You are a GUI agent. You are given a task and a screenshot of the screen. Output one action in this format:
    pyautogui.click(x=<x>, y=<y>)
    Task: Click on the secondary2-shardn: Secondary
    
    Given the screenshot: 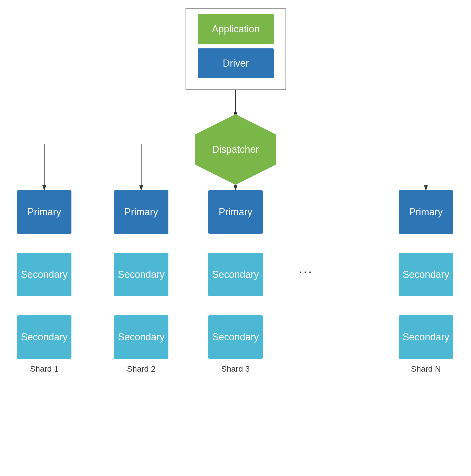 What is the action you would take?
    pyautogui.click(x=426, y=337)
    